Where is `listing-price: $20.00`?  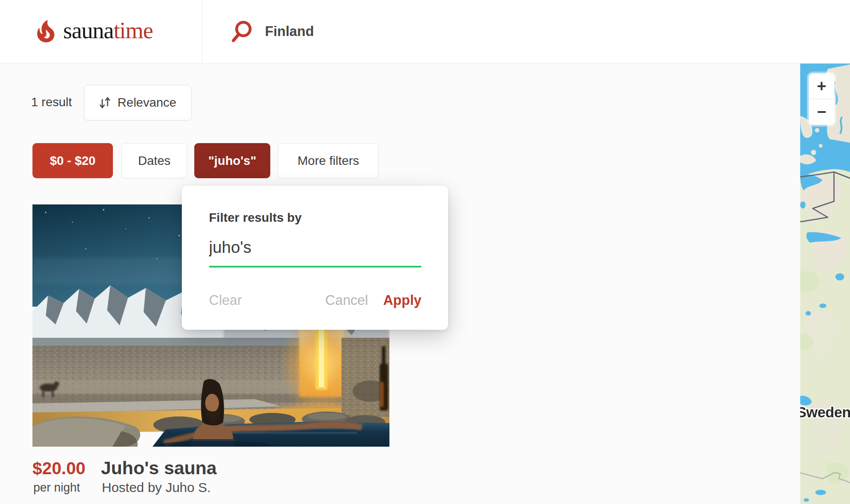 listing-price: $20.00 is located at coordinates (59, 468).